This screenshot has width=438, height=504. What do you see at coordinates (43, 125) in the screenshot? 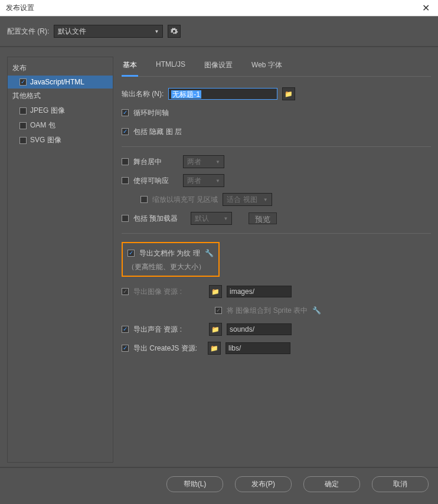
I see `sidebar-item-label: OAM 包` at bounding box center [43, 125].